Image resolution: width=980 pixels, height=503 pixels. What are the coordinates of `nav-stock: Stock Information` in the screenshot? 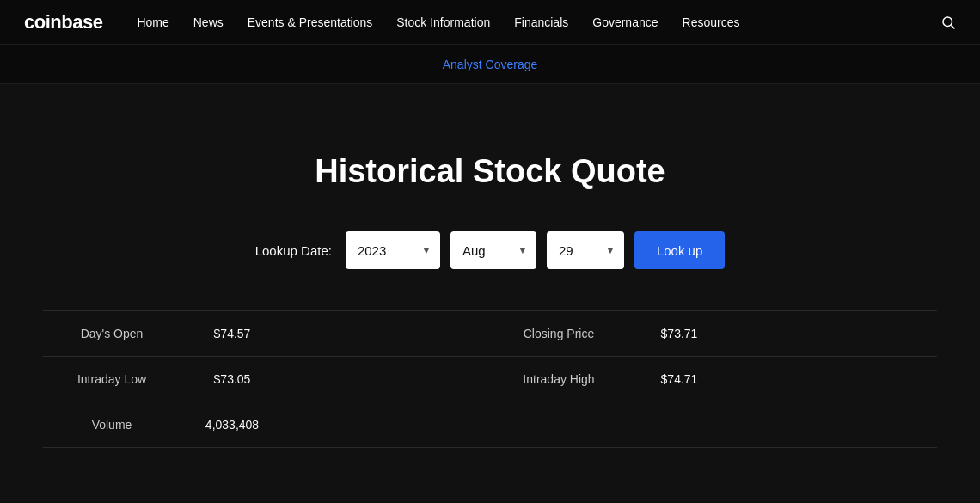 It's located at (444, 22).